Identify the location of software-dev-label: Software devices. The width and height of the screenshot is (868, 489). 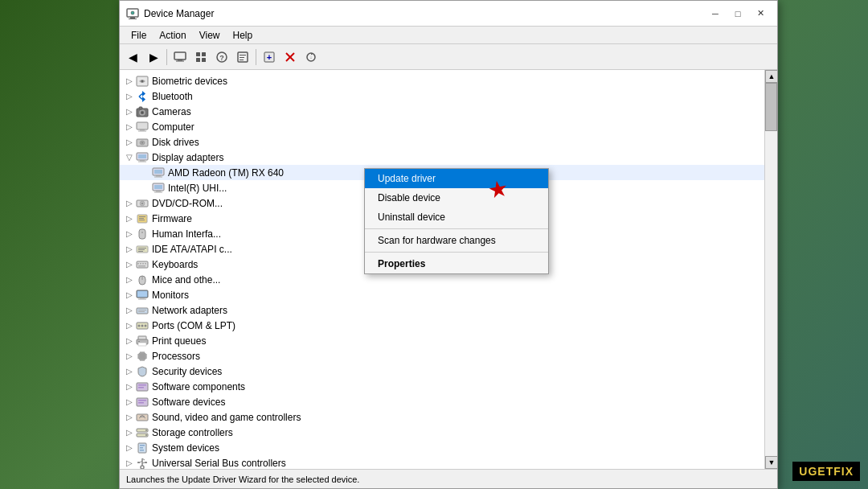
(188, 402).